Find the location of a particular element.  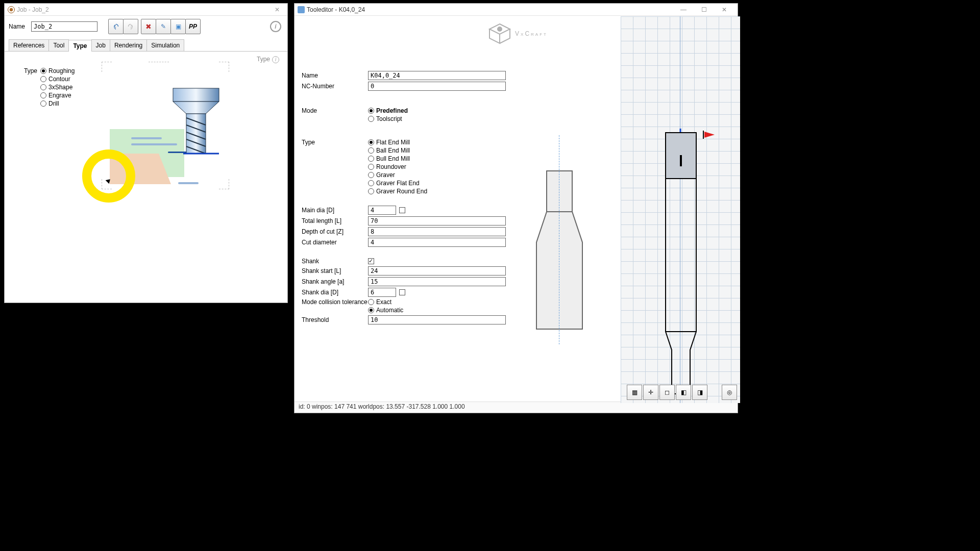

tab-rendering: Rendering is located at coordinates (129, 45).